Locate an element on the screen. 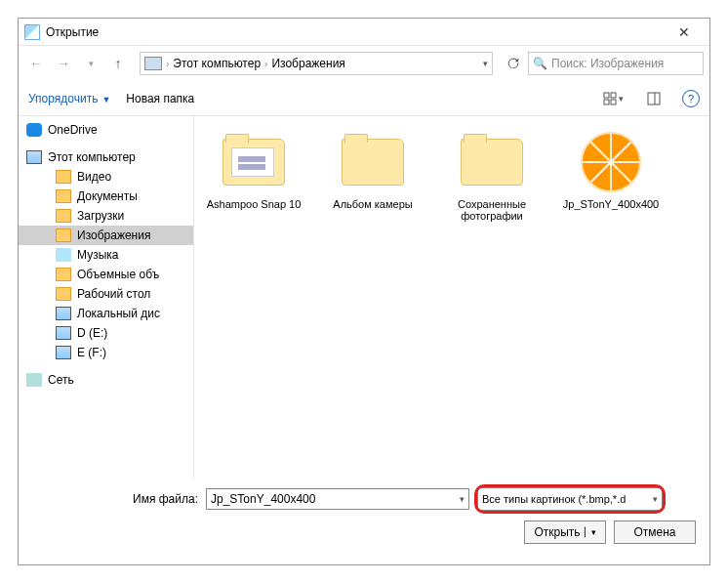  search-placeholder: Поиск: Изображения is located at coordinates (607, 63).